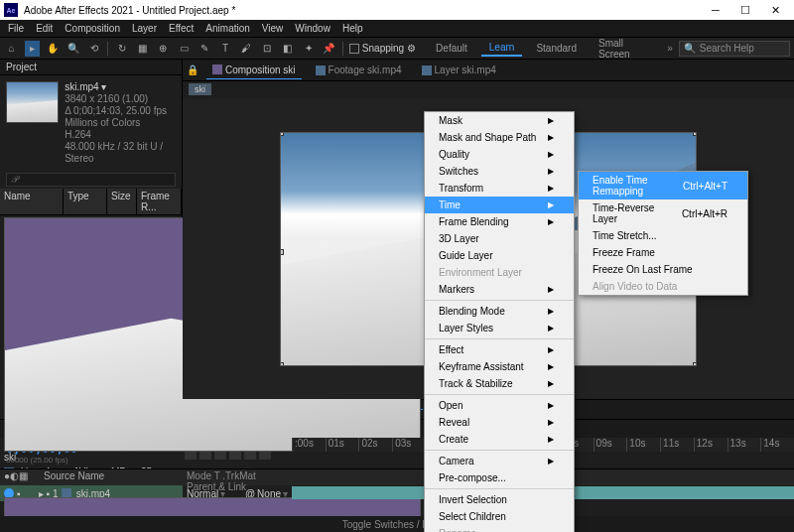 This screenshot has width=794, height=532. What do you see at coordinates (716, 10) in the screenshot?
I see `minimize-button: ─` at bounding box center [716, 10].